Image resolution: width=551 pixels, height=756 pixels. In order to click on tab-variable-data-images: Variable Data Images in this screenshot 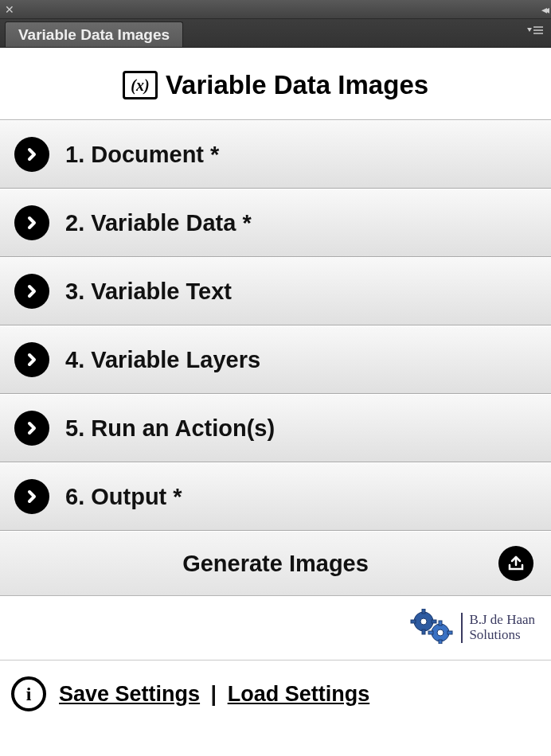, I will do `click(94, 34)`.